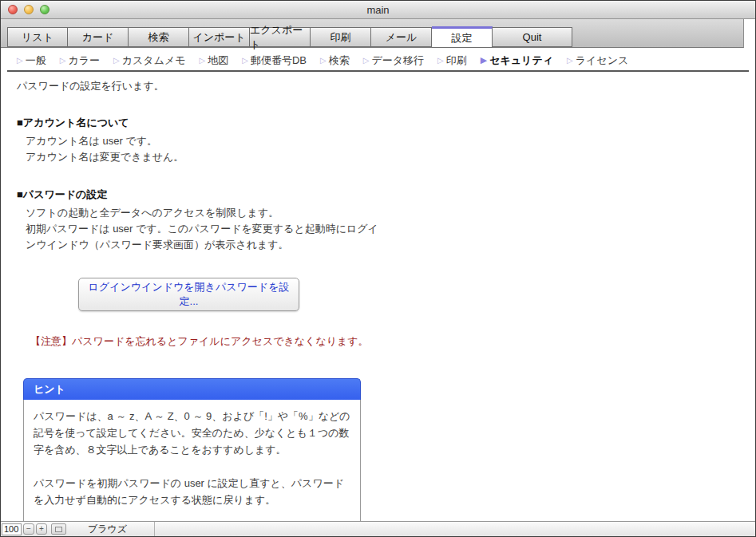 Image resolution: width=756 pixels, height=537 pixels. Describe the element at coordinates (192, 450) in the screenshot. I see `hint-box: ヒント パスワードは、a ～ z、A ～ Z、0 ～ 9、および「!」や「%」な…` at that location.